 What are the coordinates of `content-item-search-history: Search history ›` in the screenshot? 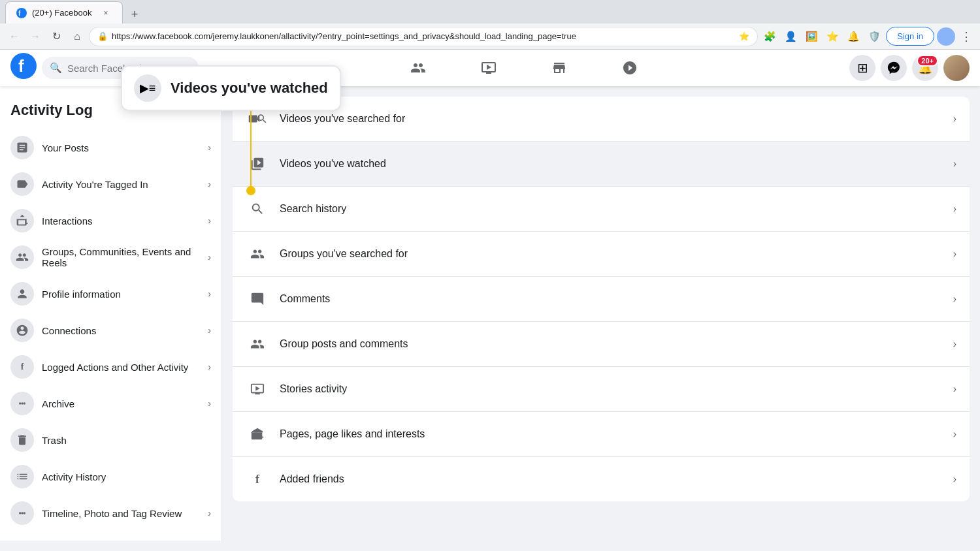 It's located at (601, 209).